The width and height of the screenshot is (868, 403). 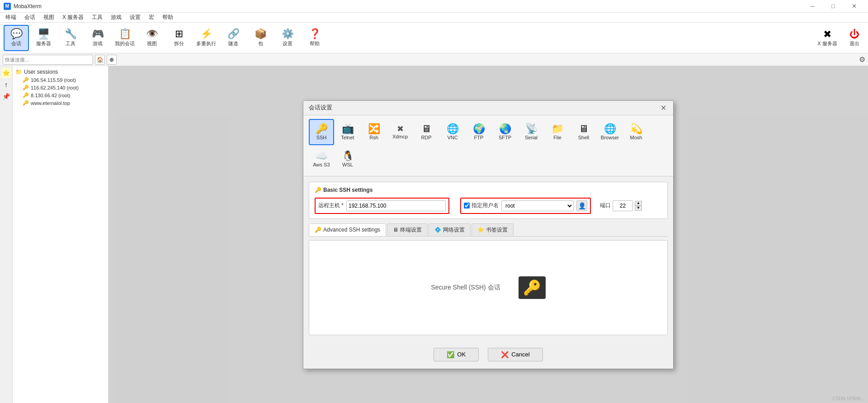 What do you see at coordinates (97, 17) in the screenshot?
I see `menu-tools: 工具` at bounding box center [97, 17].